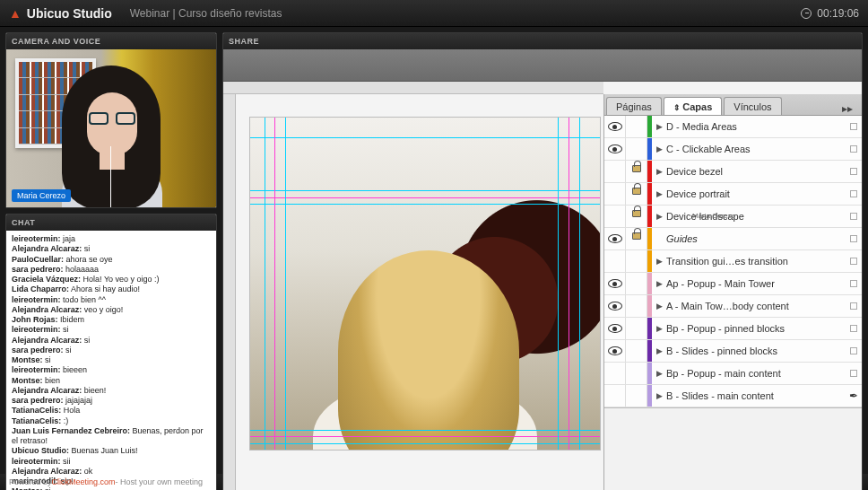 This screenshot has width=868, height=490. What do you see at coordinates (47, 340) in the screenshot?
I see `chat-user: Alejandra Alcaraz:` at bounding box center [47, 340].